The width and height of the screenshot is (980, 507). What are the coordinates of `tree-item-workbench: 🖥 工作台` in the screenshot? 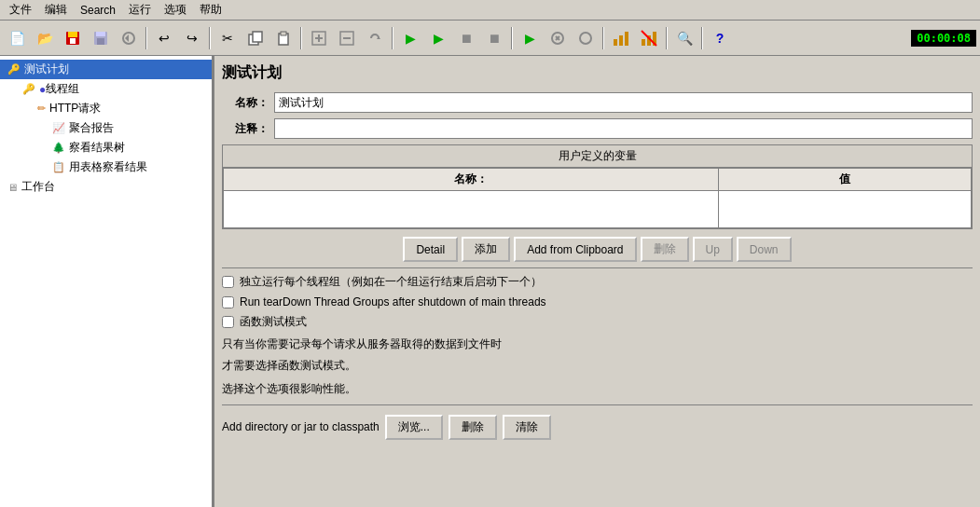 It's located at (106, 186).